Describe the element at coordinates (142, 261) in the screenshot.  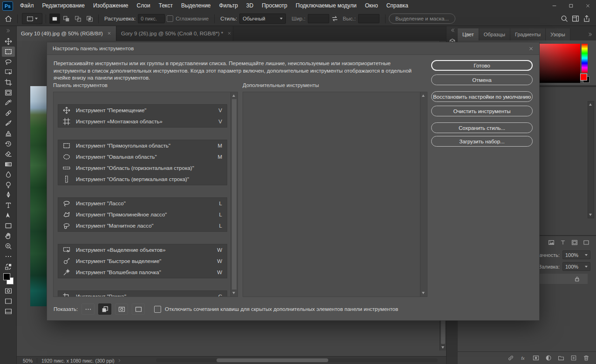
I see `tool-row: Инструмент "Быстрое выделение"W` at that location.